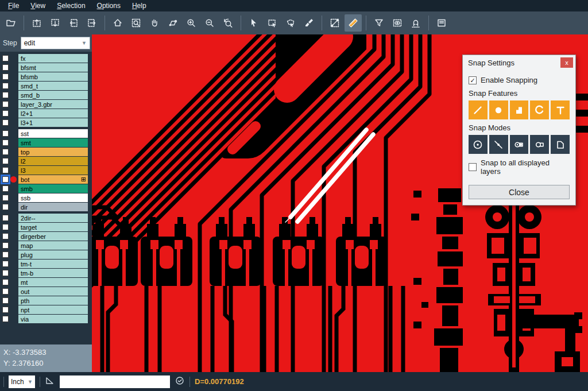 This screenshot has height=391, width=588. What do you see at coordinates (139, 6) in the screenshot?
I see `menu-help: Help` at bounding box center [139, 6].